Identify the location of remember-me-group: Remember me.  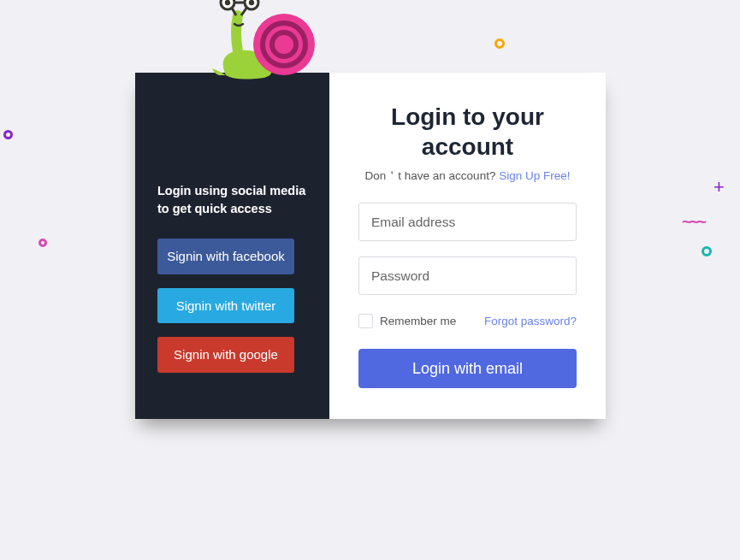
(407, 321).